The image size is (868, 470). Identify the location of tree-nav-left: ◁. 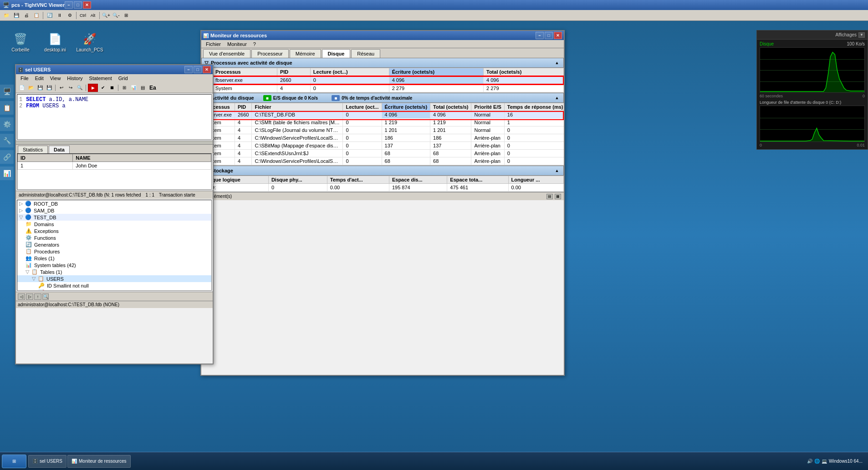
(21, 297).